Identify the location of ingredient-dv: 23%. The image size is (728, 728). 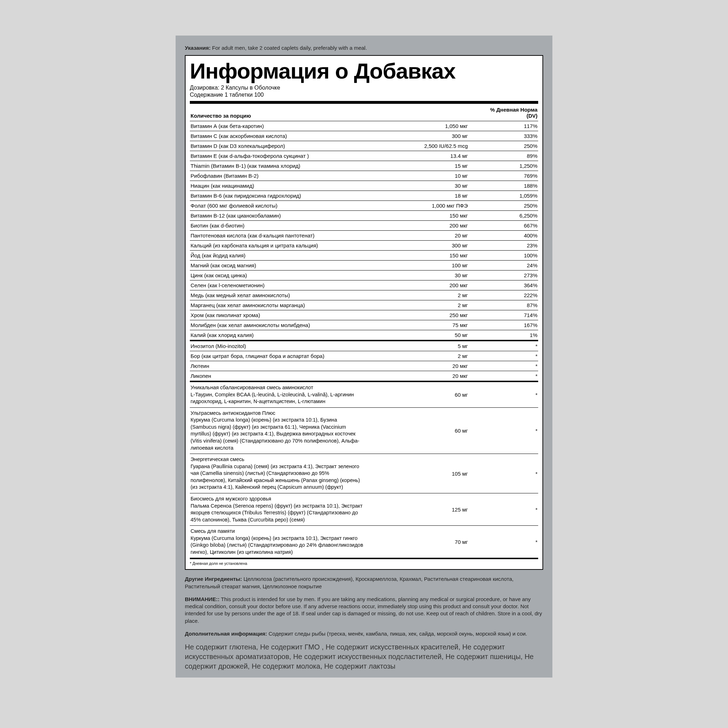
(503, 246).